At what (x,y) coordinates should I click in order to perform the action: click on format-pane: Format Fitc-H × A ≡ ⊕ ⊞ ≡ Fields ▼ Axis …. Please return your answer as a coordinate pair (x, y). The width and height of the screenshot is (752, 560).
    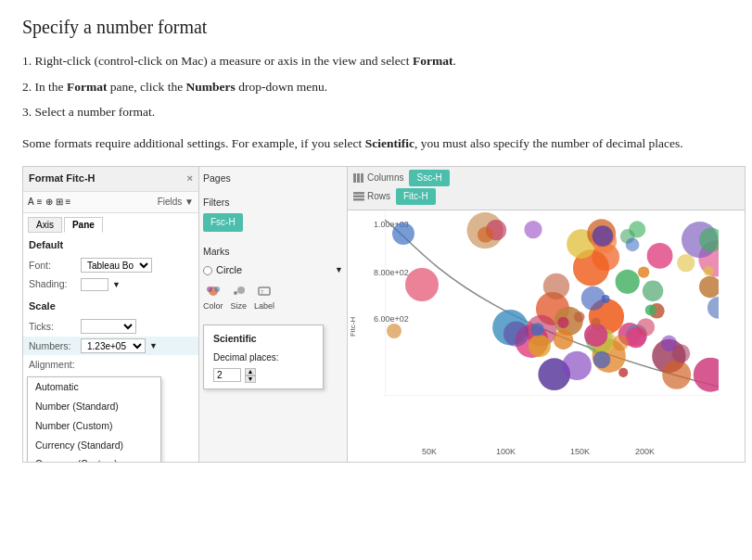
    Looking at the image, I should click on (111, 314).